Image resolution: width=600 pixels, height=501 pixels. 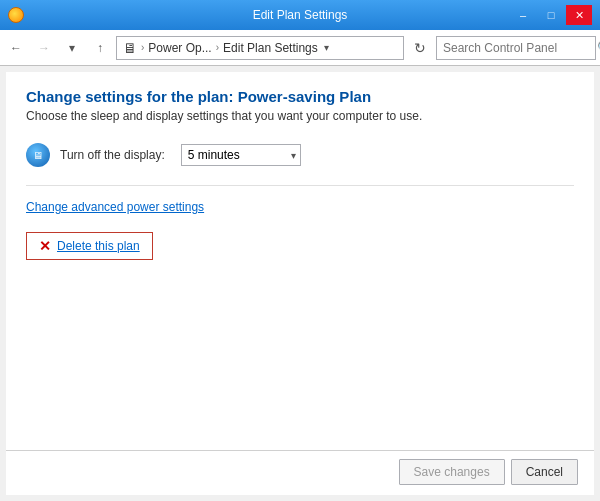 What do you see at coordinates (300, 155) in the screenshot?
I see `display-setting-row: 🖥 Turn off the display: 1 minute 2 minut…` at bounding box center [300, 155].